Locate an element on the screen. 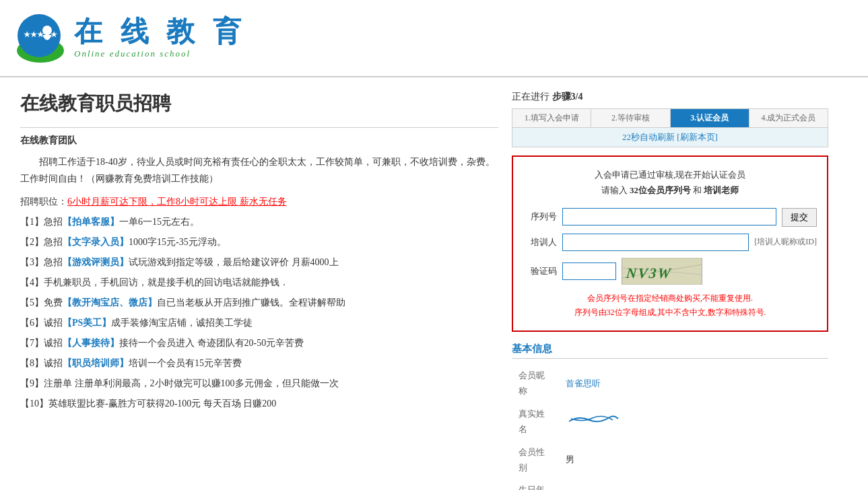  step-1: 1.填写入会申请 is located at coordinates (552, 118).